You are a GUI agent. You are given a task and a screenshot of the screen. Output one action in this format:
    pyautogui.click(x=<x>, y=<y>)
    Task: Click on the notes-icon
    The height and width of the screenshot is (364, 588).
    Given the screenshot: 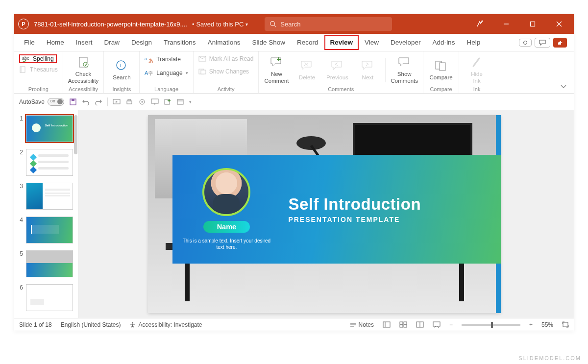 What is the action you would take?
    pyautogui.click(x=353, y=325)
    